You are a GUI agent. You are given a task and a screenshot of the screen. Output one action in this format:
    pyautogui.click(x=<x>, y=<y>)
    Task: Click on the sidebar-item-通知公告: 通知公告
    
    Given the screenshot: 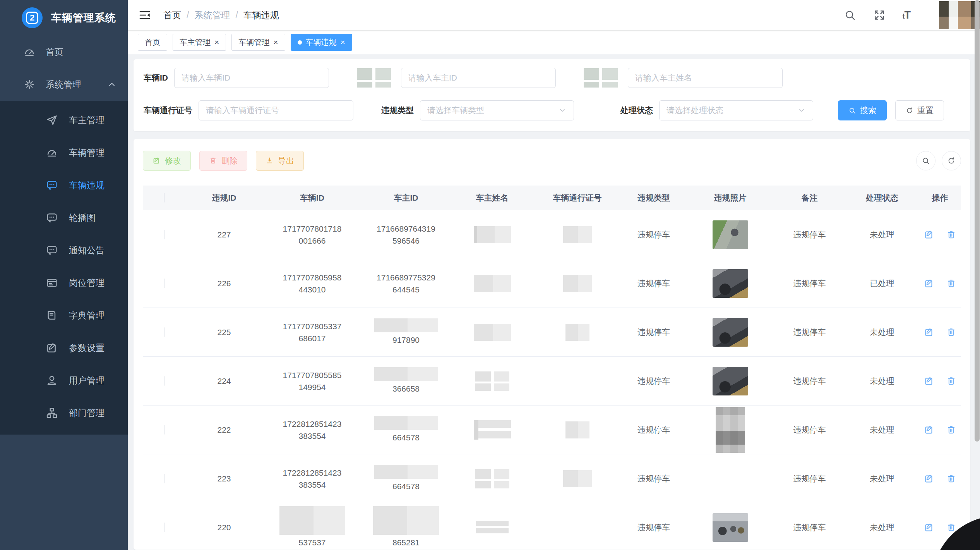 What is the action you would take?
    pyautogui.click(x=64, y=250)
    